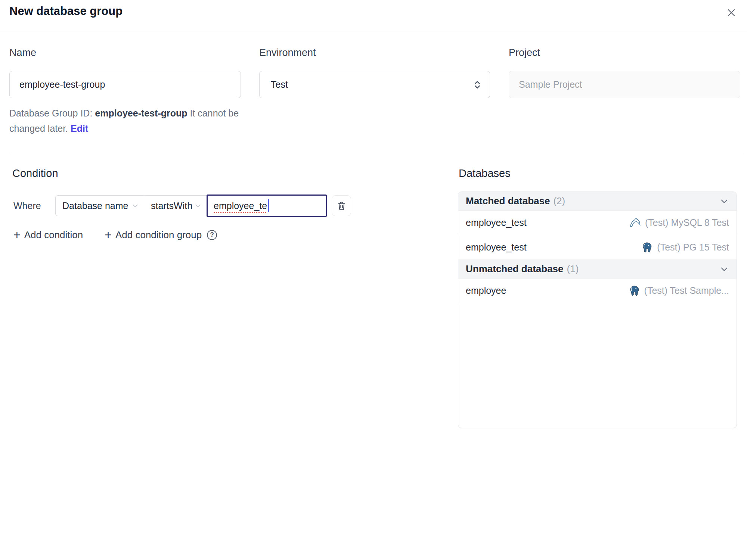 Image resolution: width=747 pixels, height=560 pixels. Describe the element at coordinates (679, 291) in the screenshot. I see `database-instance-info: (Test) Test Sample...` at that location.